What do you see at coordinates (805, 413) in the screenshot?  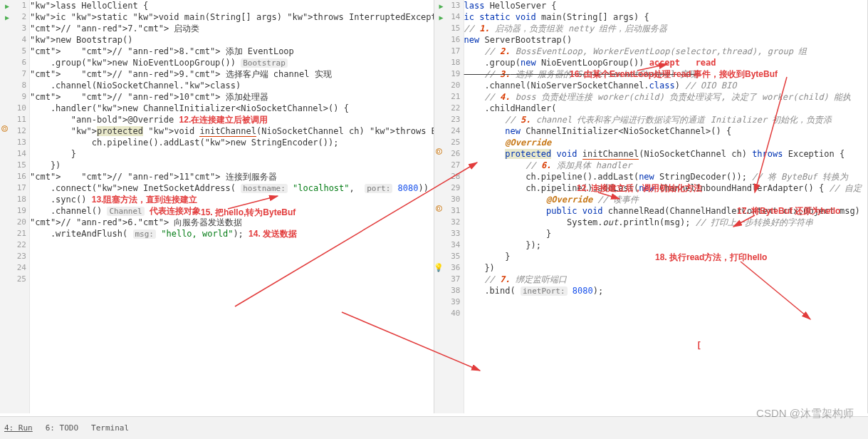 I see `watermark: CSDN @沐雪架构师` at bounding box center [805, 413].